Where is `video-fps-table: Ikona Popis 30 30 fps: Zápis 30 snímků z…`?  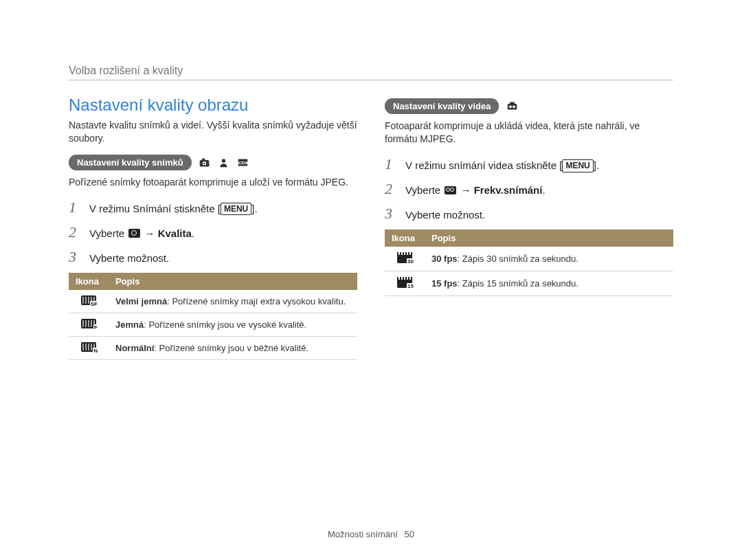 video-fps-table: Ikona Popis 30 30 fps: Zápis 30 snímků z… is located at coordinates (529, 262).